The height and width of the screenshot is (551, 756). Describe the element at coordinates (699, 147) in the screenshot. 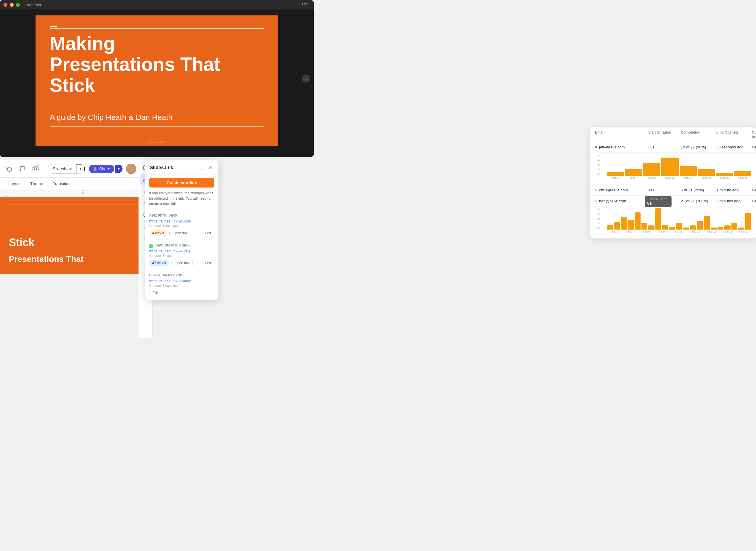

I see `completion-jeff: 19 of 21 (90%)` at that location.